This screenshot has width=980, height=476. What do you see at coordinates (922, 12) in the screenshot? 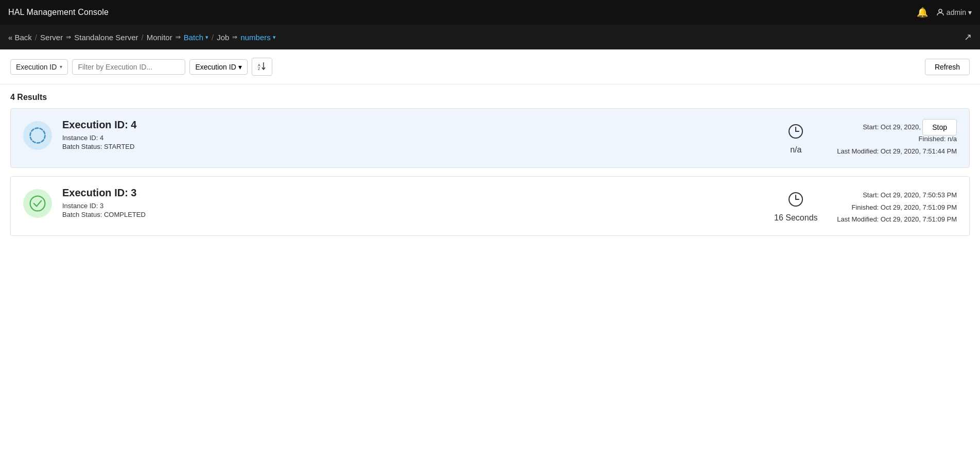
I see `bell-icon: 🔔` at bounding box center [922, 12].